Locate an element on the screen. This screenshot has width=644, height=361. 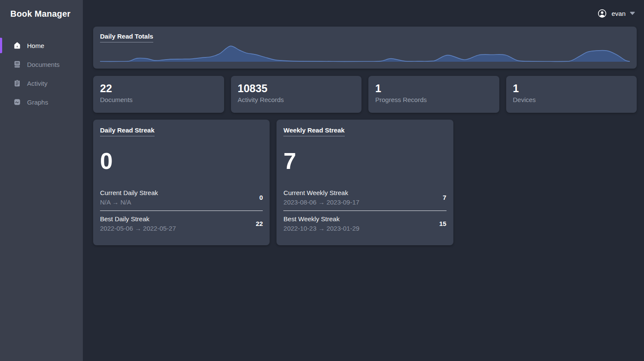
user-menu: evan is located at coordinates (617, 14).